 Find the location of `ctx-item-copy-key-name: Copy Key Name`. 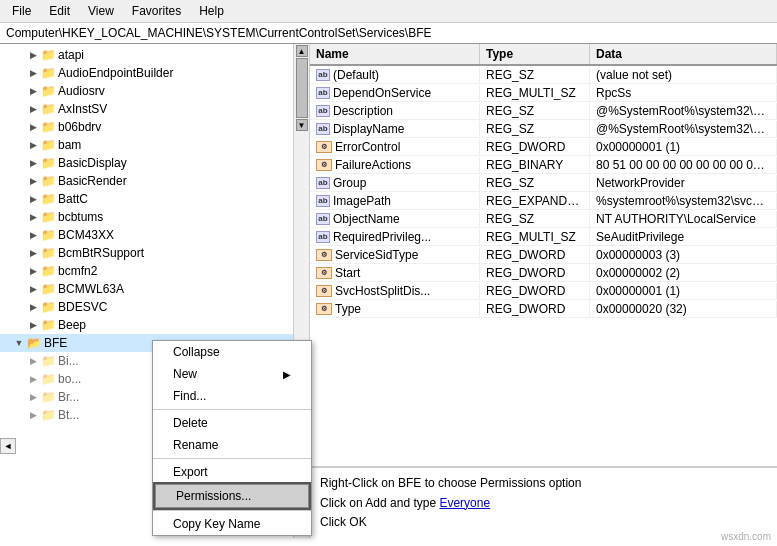

ctx-item-copy-key-name: Copy Key Name is located at coordinates (232, 524).